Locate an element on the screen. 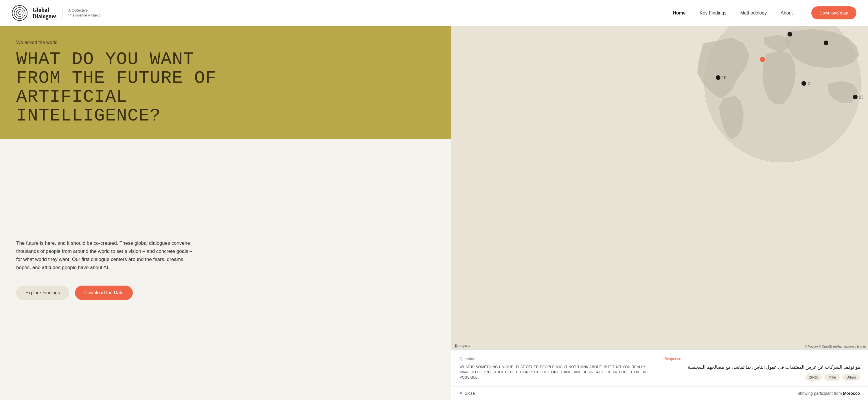 This screenshot has height=400, width=868. action-buttons: Explore Findings Download the Data is located at coordinates (226, 293).